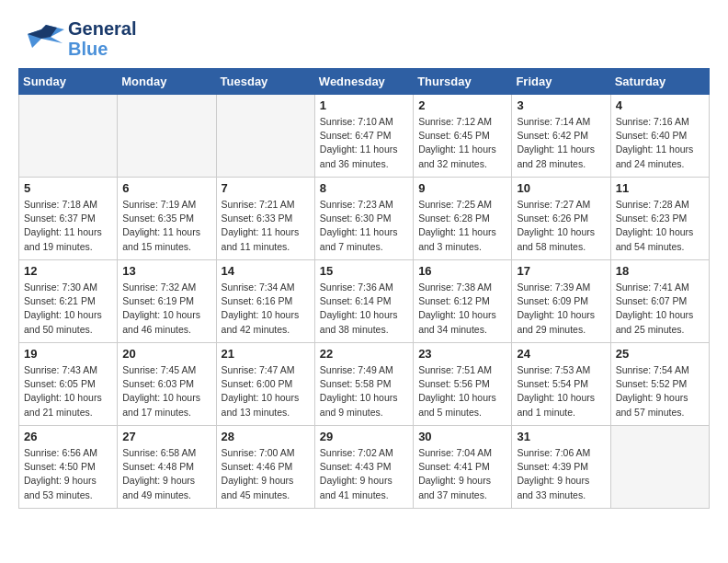 The width and height of the screenshot is (728, 563). I want to click on day-info: Sunrise: 7:02 AM Sunset: 4:43 PM Dayligh…, so click(364, 475).